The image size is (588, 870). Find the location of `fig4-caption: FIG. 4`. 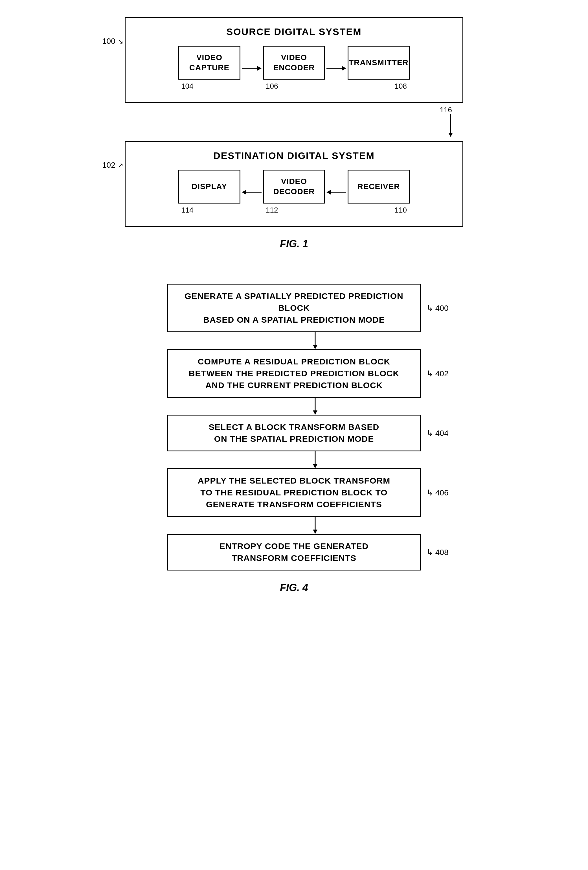

fig4-caption: FIG. 4 is located at coordinates (294, 588).